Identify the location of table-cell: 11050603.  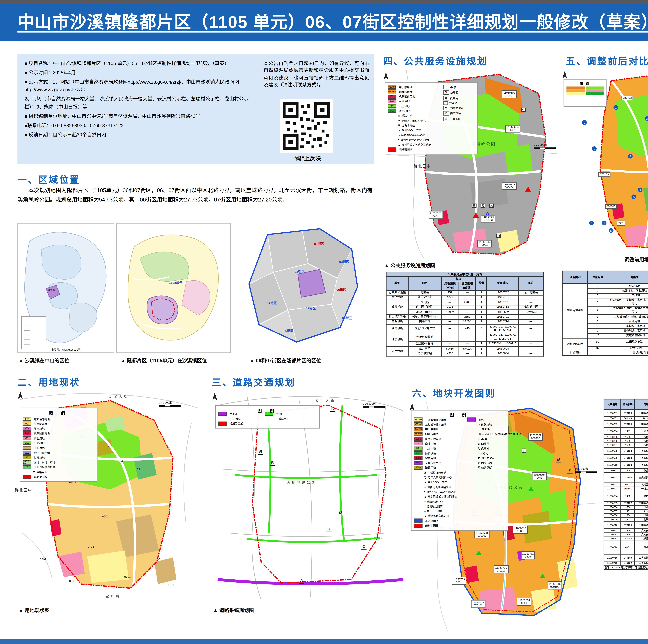
(612, 424).